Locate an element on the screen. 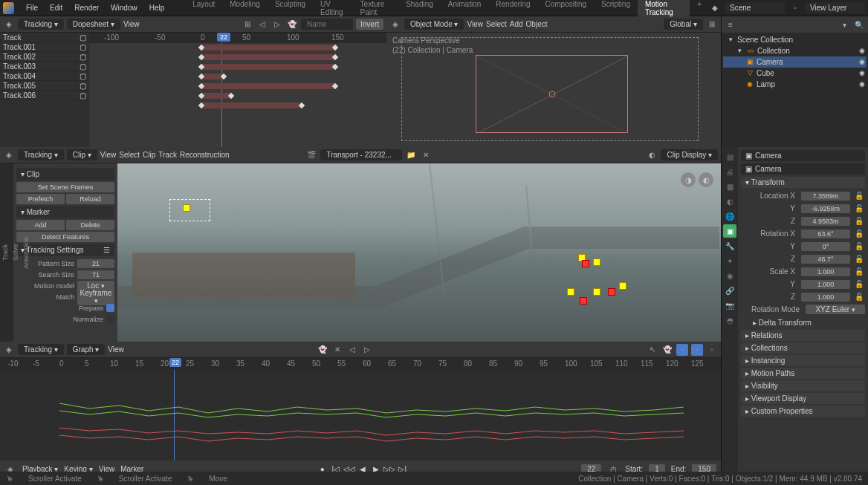 Image resolution: width=868 pixels, height=485 pixels. prev-icon: ◁ is located at coordinates (352, 350).